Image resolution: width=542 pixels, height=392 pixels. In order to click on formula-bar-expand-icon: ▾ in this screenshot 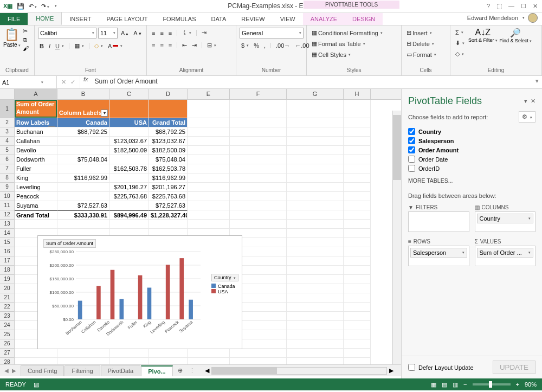, I will do `click(537, 82)`.